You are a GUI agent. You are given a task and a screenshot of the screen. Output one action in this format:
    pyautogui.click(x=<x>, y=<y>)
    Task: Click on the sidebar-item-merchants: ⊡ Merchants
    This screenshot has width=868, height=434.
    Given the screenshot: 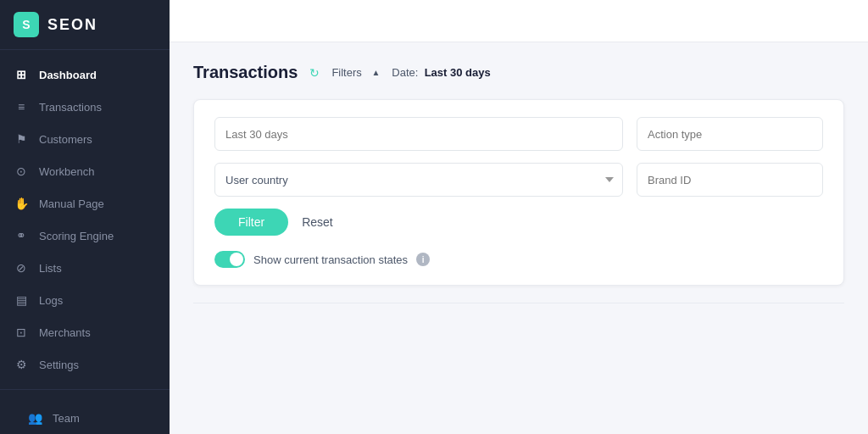 What is the action you would take?
    pyautogui.click(x=85, y=332)
    